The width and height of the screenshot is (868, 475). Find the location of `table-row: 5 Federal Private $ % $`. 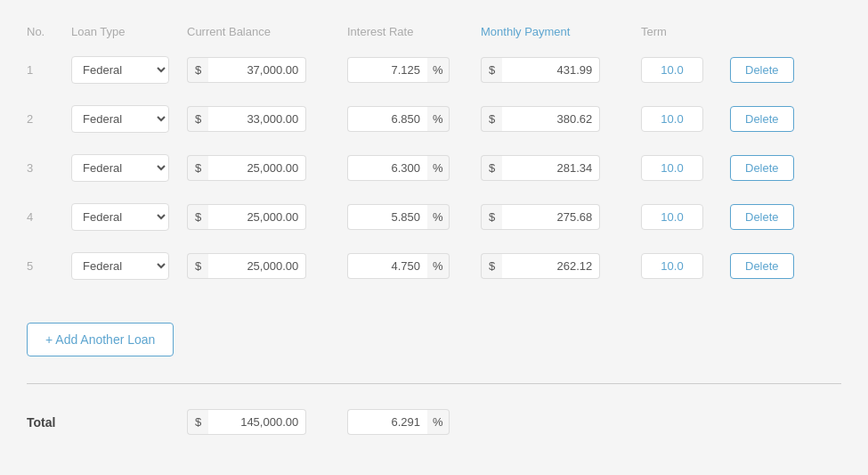

table-row: 5 Federal Private $ % $ is located at coordinates (434, 266).